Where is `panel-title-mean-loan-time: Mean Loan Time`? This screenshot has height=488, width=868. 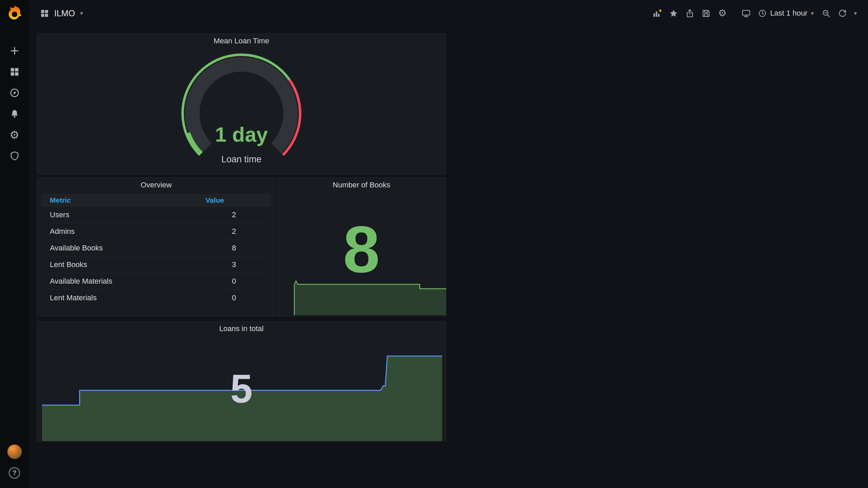 panel-title-mean-loan-time: Mean Loan Time is located at coordinates (241, 41).